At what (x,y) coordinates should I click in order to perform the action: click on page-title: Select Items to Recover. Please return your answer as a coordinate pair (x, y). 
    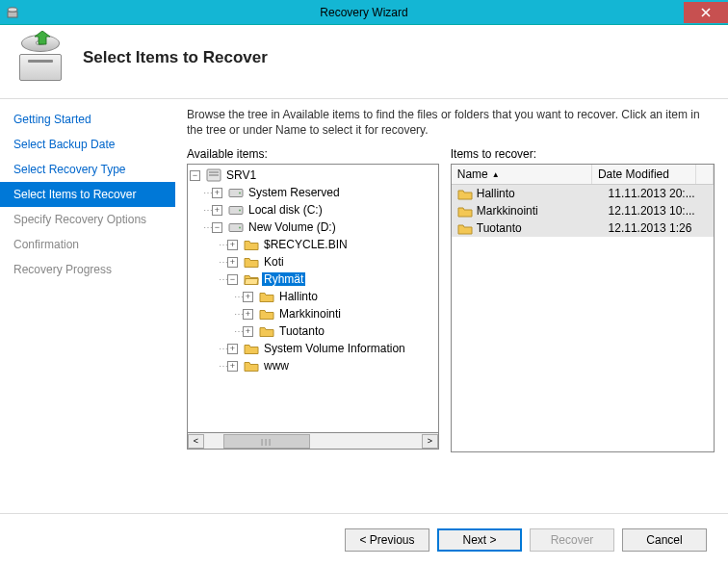
    Looking at the image, I should click on (175, 58).